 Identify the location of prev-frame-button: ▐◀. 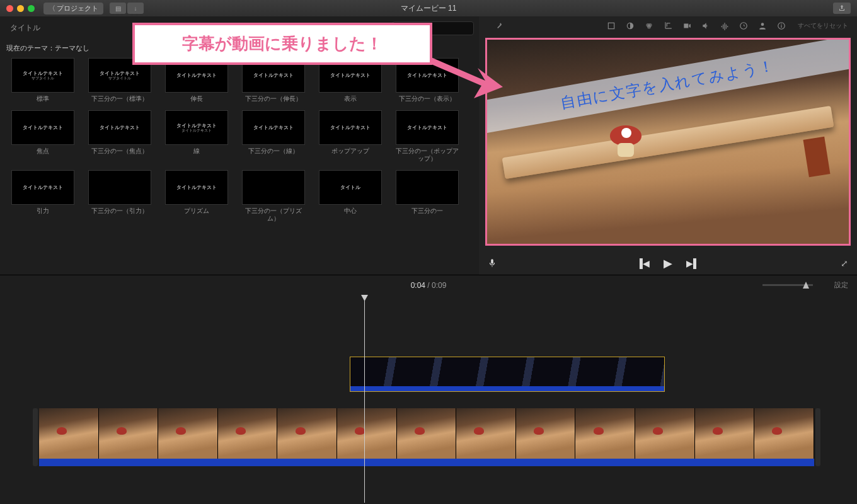
(643, 263).